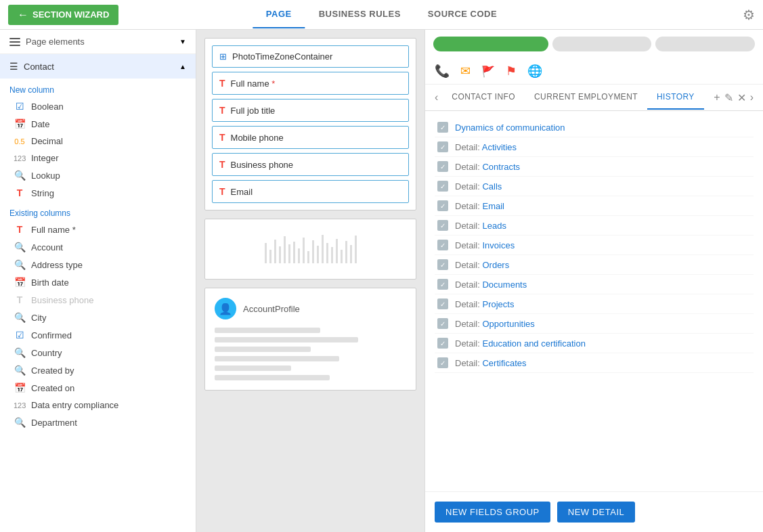 This screenshot has width=763, height=532. Describe the element at coordinates (594, 206) in the screenshot. I see `history-item-email: ✓ Detail: Email` at that location.